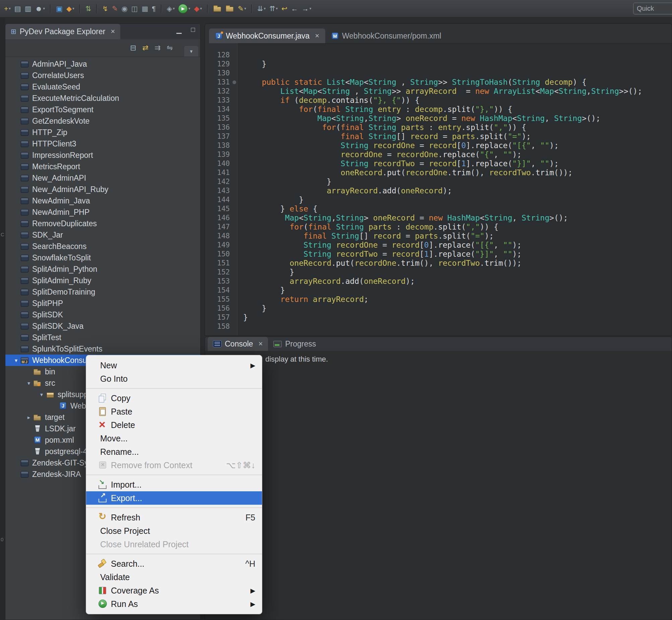 Image resolution: width=672 pixels, height=620 pixels. What do you see at coordinates (135, 9) in the screenshot?
I see `compare-icon: ◫` at bounding box center [135, 9].